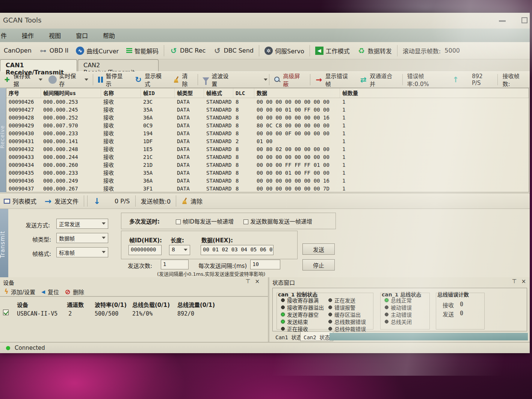  I want to click on dbc-rec-button: ↺ DBC Rec, so click(187, 50).